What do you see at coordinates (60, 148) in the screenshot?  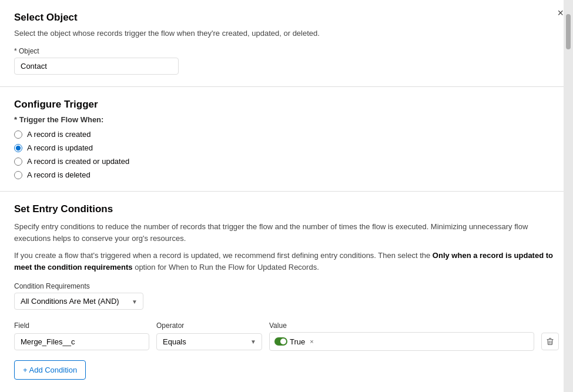 I see `radio-updated-label: A record is updated` at bounding box center [60, 148].